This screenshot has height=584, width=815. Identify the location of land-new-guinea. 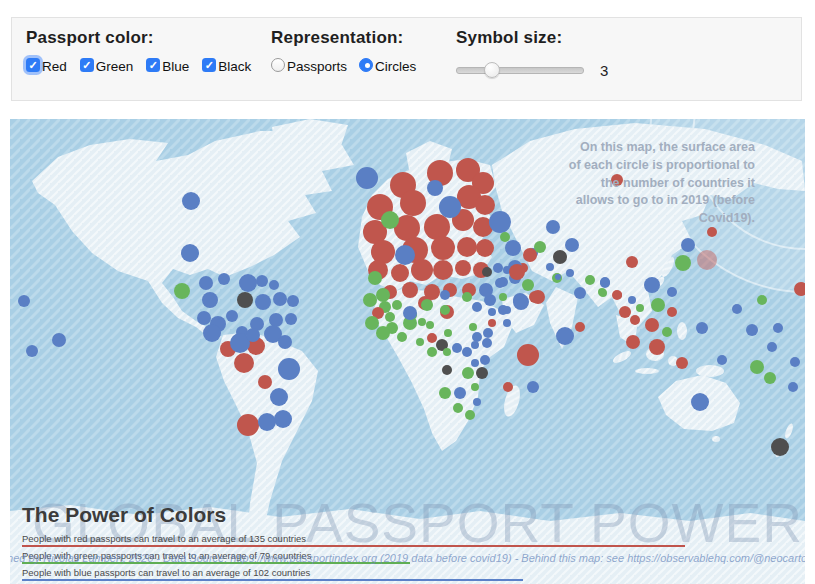
(710, 371).